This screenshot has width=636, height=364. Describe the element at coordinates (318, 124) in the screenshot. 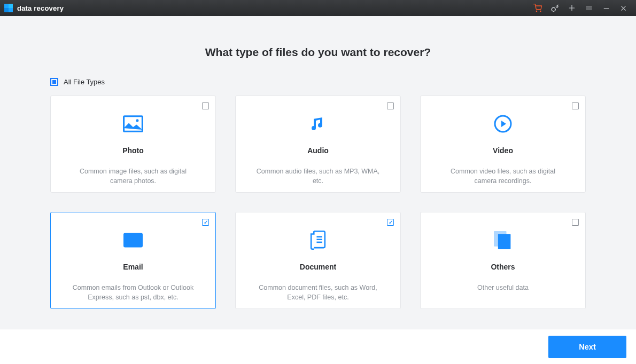

I see `audio-icon` at that location.